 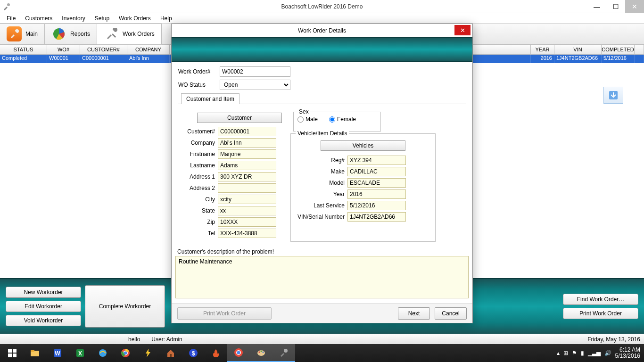 I want to click on lastname-input, so click(x=247, y=165).